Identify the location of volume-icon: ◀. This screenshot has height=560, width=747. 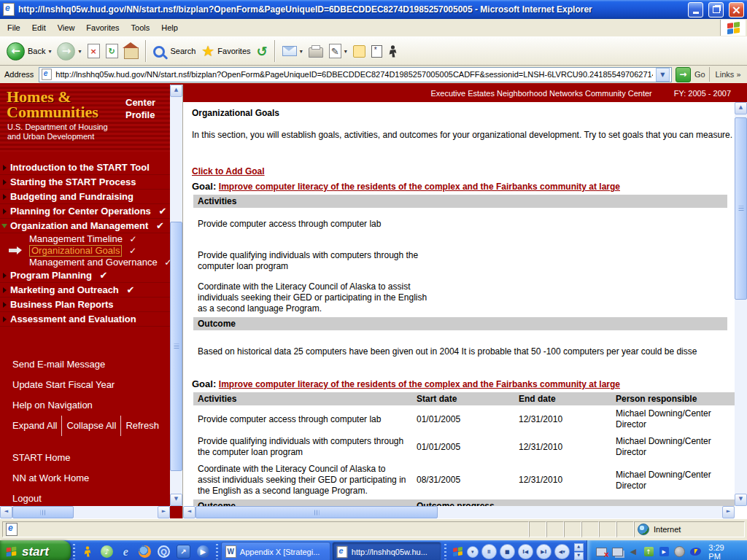
(633, 551).